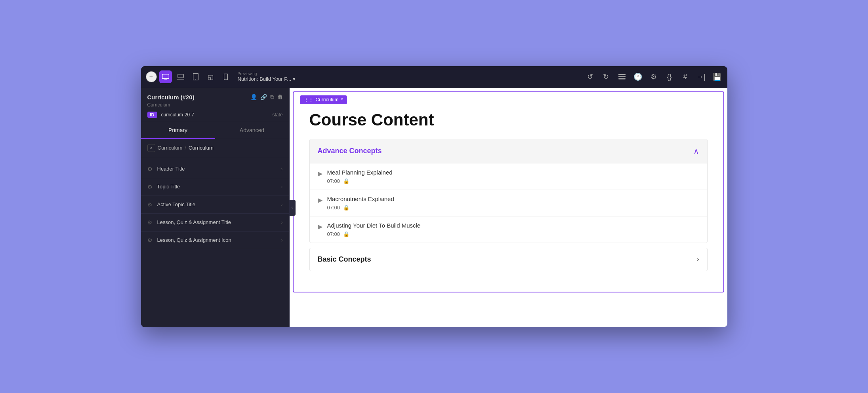  What do you see at coordinates (324, 100) in the screenshot?
I see `curriculum-tag: ⋮⋮ Curriculum ^` at bounding box center [324, 100].